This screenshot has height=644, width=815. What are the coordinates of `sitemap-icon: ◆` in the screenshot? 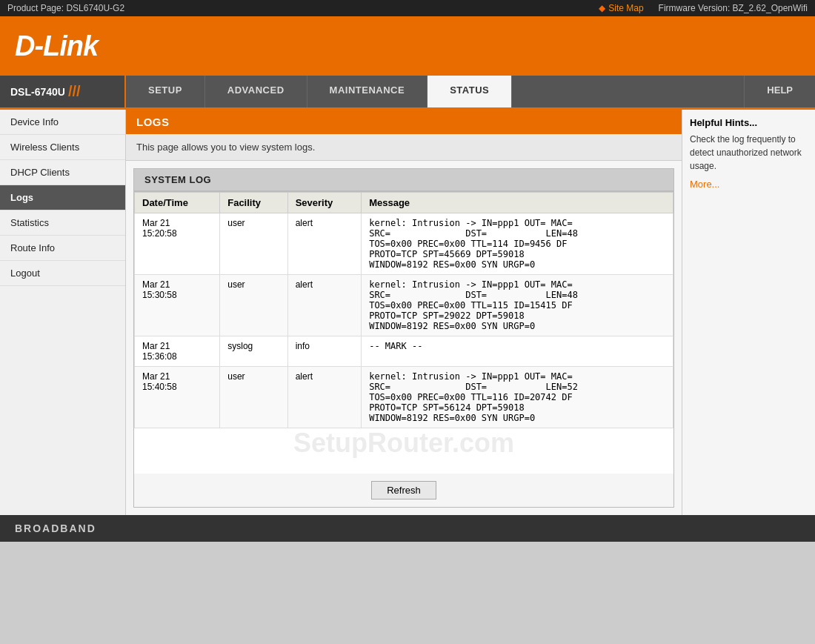 It's located at (602, 8).